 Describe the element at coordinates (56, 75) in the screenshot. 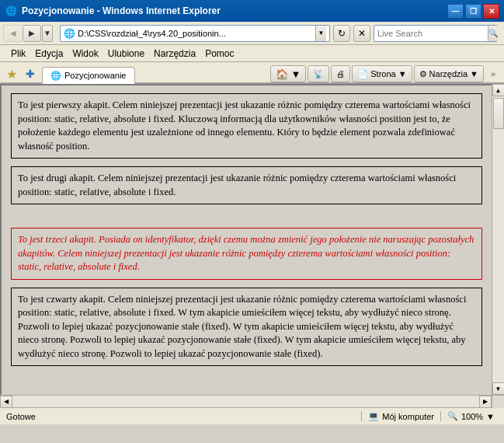

I see `tab-icon: 🌐` at that location.